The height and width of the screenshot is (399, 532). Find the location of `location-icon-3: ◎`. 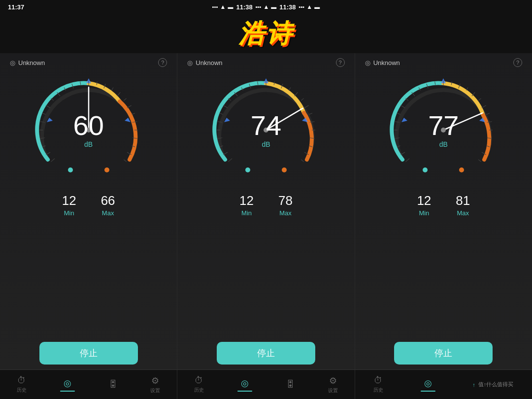

location-icon-3: ◎ is located at coordinates (367, 63).